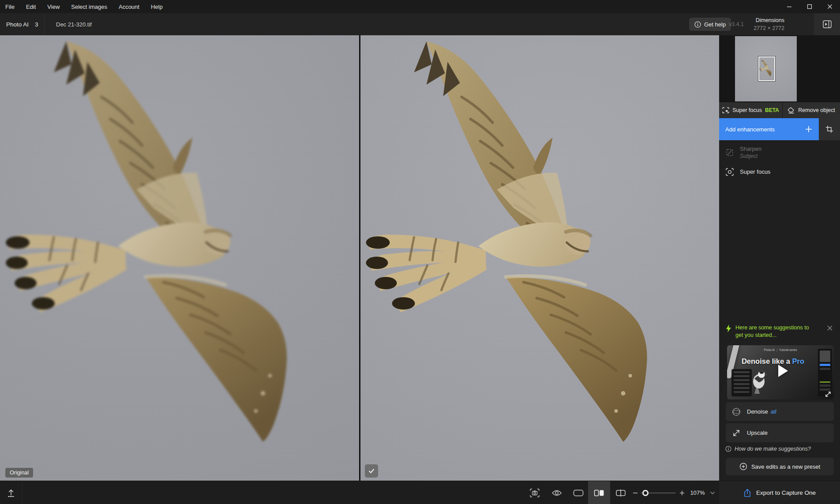  Describe the element at coordinates (786, 467) in the screenshot. I see `save-preset-label: Save edits as a new preset` at that location.